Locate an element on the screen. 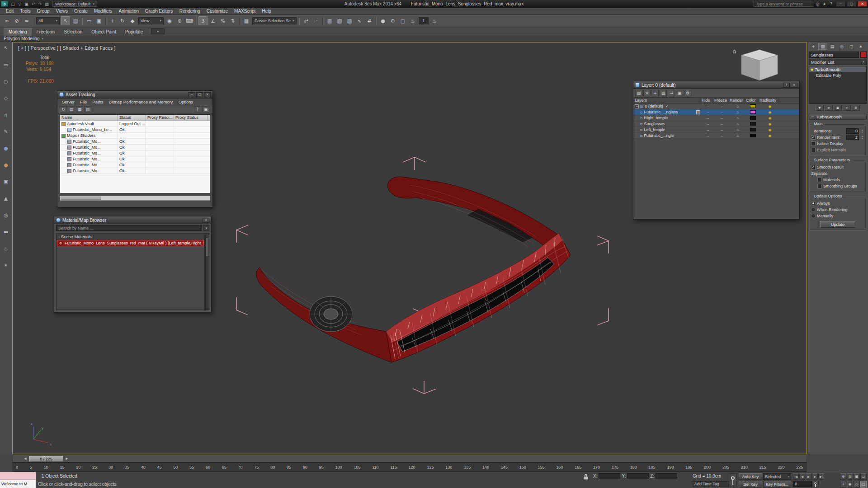 The width and height of the screenshot is (868, 488). ribbon-collapsed-panel: Polygon Modeling ▾ is located at coordinates (434, 39).